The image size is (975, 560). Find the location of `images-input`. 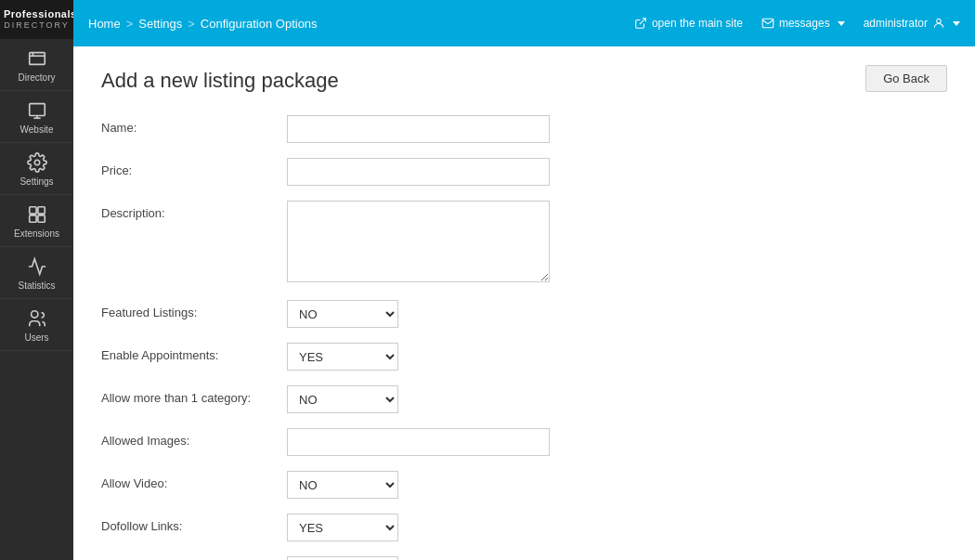

images-input is located at coordinates (418, 442).